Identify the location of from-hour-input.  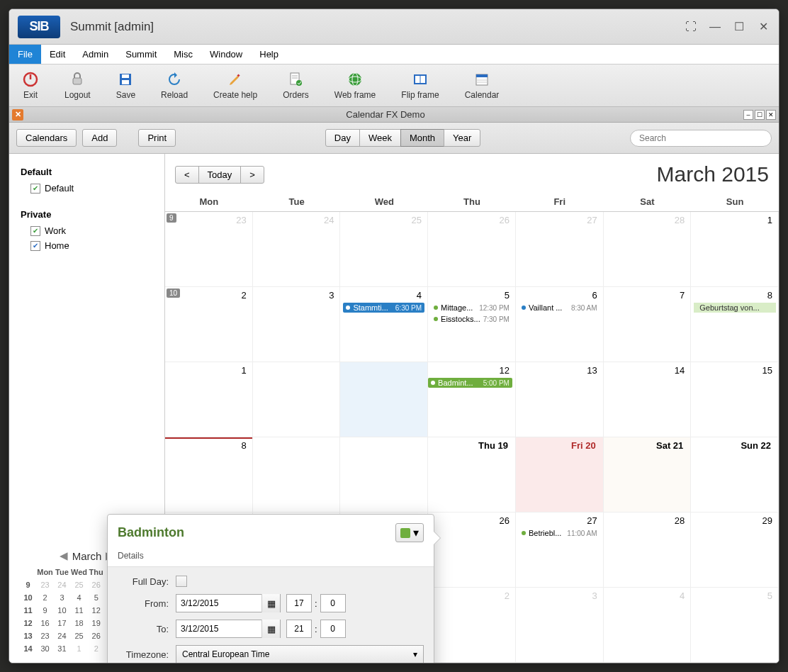
(299, 603).